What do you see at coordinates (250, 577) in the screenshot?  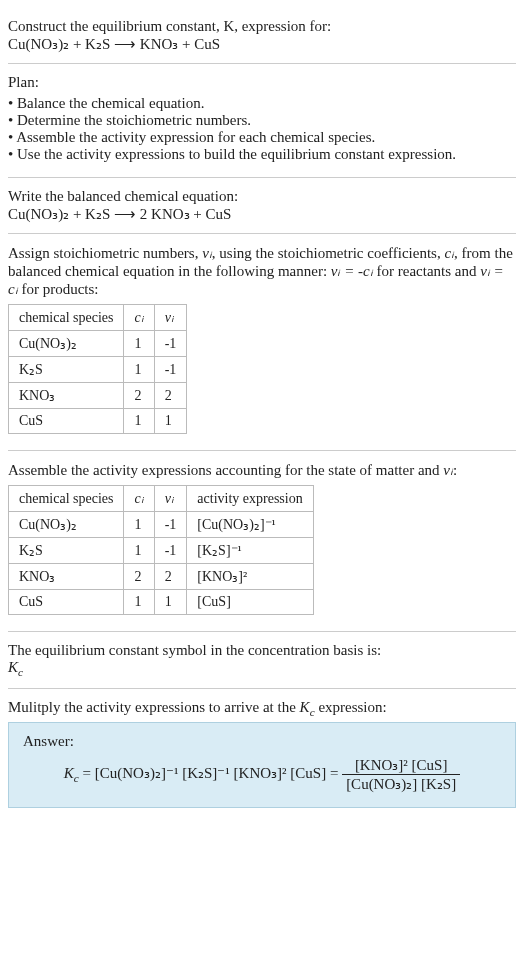 I see `cell-expr: [KNO₃]²` at bounding box center [250, 577].